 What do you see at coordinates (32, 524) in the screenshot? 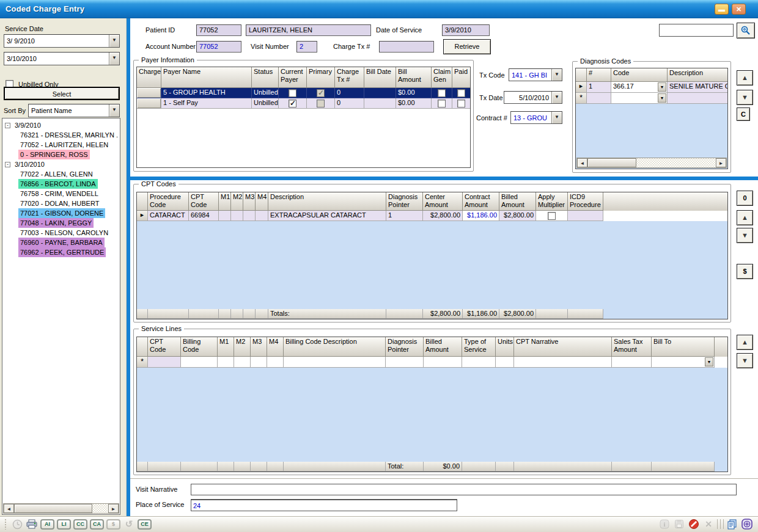
I see `print-button` at bounding box center [32, 524].